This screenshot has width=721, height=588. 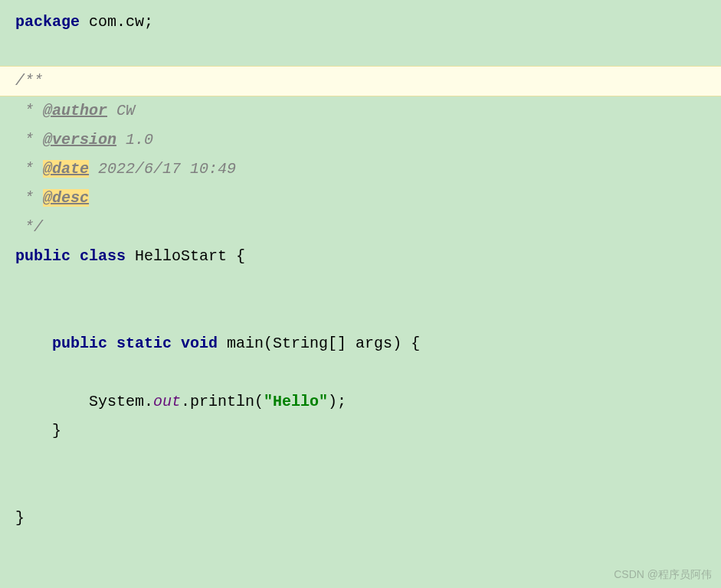 I want to click on system-class: System., so click(x=121, y=401).